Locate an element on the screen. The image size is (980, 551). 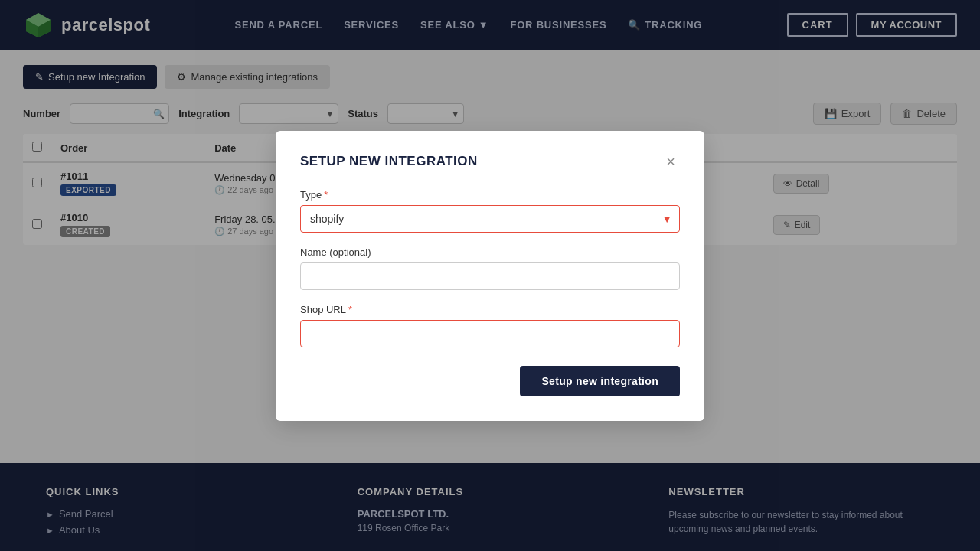
submit-button: Setup new integration is located at coordinates (600, 381).